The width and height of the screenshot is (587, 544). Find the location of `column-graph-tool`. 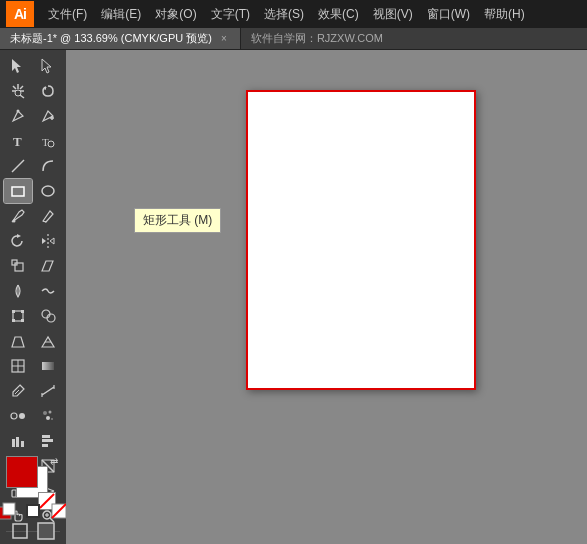

column-graph-tool is located at coordinates (18, 441).